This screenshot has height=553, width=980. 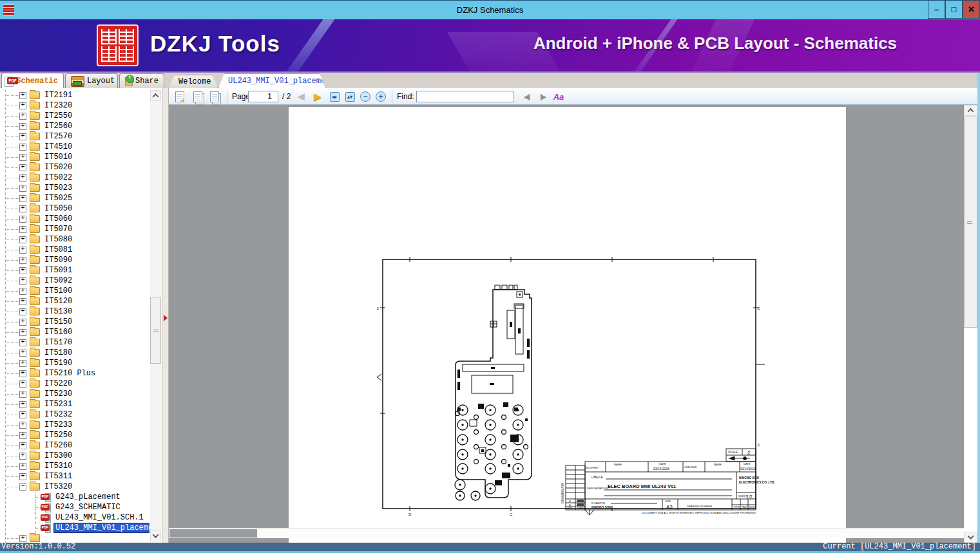 What do you see at coordinates (75, 394) in the screenshot?
I see `tree-item: PDF IT5230` at bounding box center [75, 394].